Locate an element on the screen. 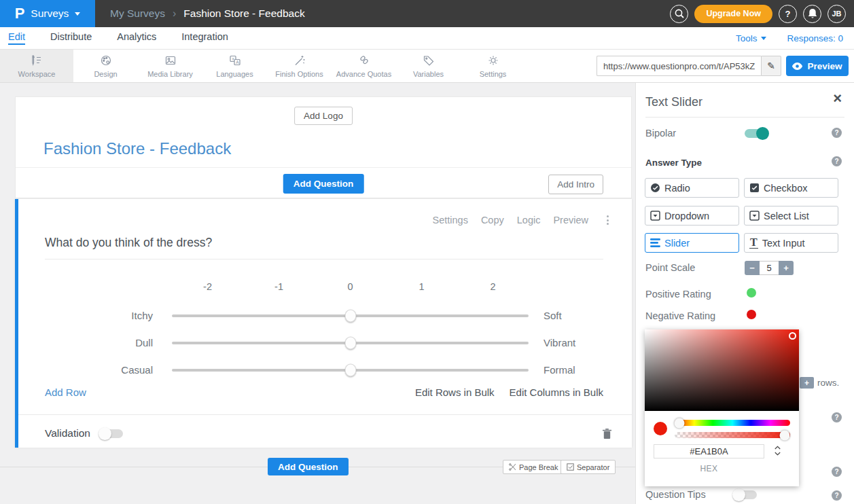 The image size is (854, 504). row-right-label: Soft is located at coordinates (553, 315).